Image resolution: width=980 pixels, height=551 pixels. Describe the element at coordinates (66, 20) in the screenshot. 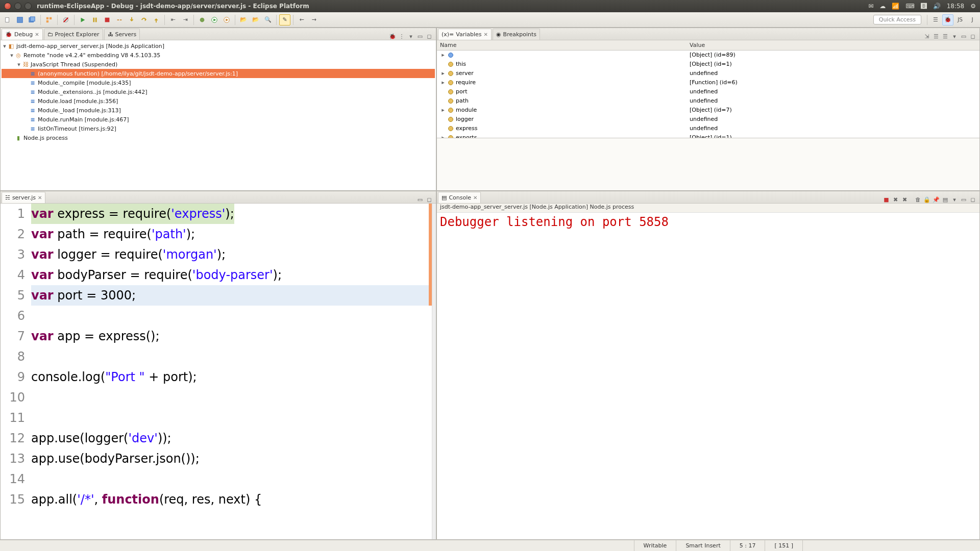

I see `skip-breakpoints-button` at that location.